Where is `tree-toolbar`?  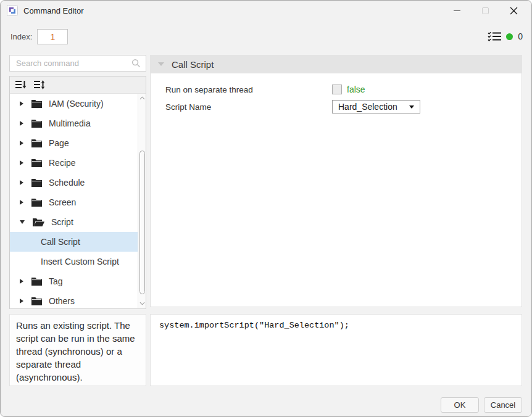 tree-toolbar is located at coordinates (78, 85).